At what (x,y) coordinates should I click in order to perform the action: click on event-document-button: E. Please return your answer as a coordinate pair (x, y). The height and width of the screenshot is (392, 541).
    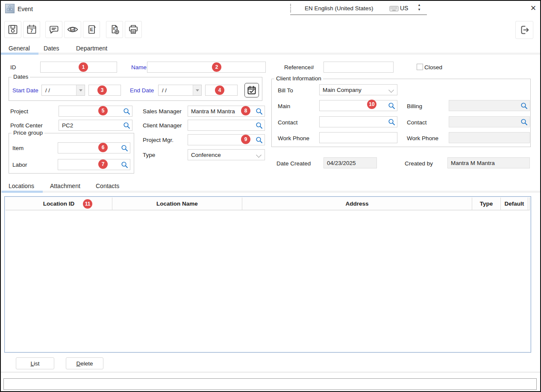
    Looking at the image, I should click on (91, 29).